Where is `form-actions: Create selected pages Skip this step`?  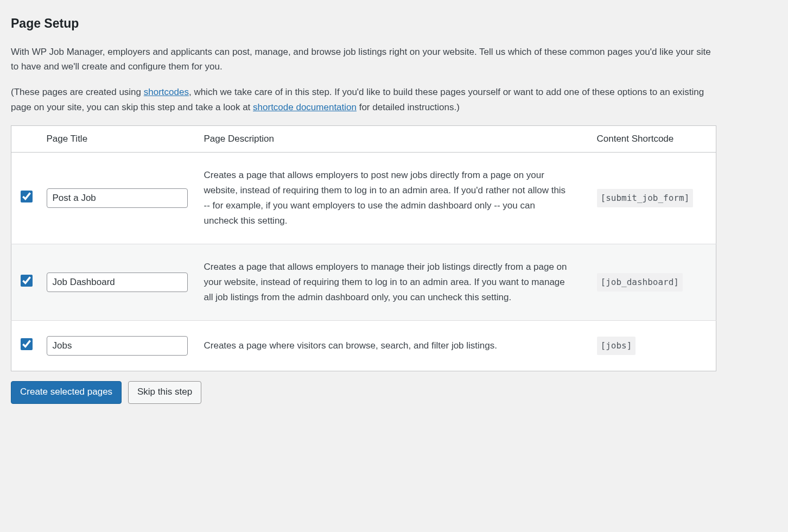 form-actions: Create selected pages Skip this step is located at coordinates (364, 392).